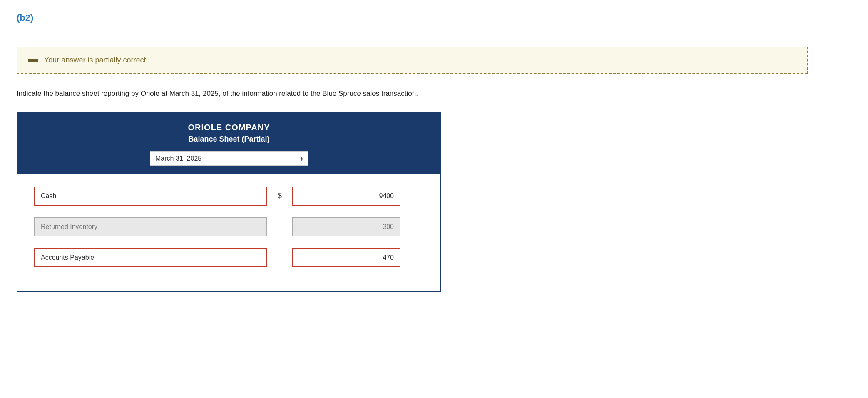 The width and height of the screenshot is (868, 398). Describe the element at coordinates (346, 227) in the screenshot. I see `returned-inventory-value-wrapper` at that location.